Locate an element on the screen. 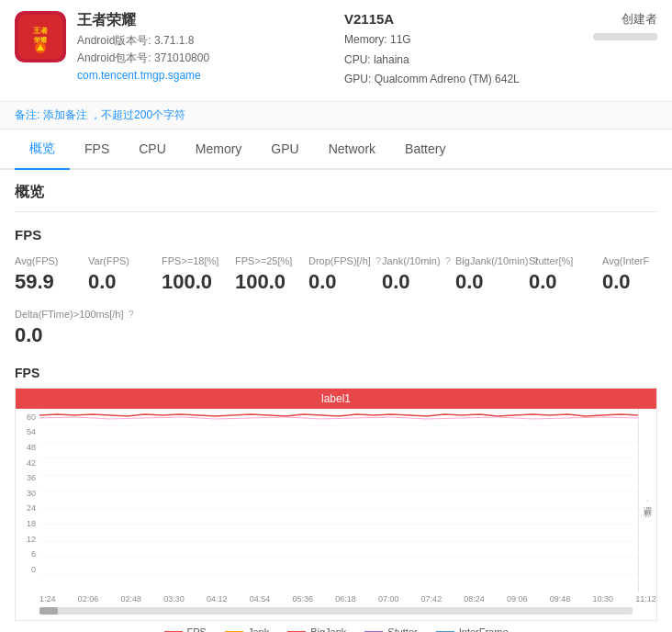 This screenshot has width=672, height=632. x-axis: 1:24 02:06 02:48 03:30 04:12 04:54 05:36… is located at coordinates (336, 598).